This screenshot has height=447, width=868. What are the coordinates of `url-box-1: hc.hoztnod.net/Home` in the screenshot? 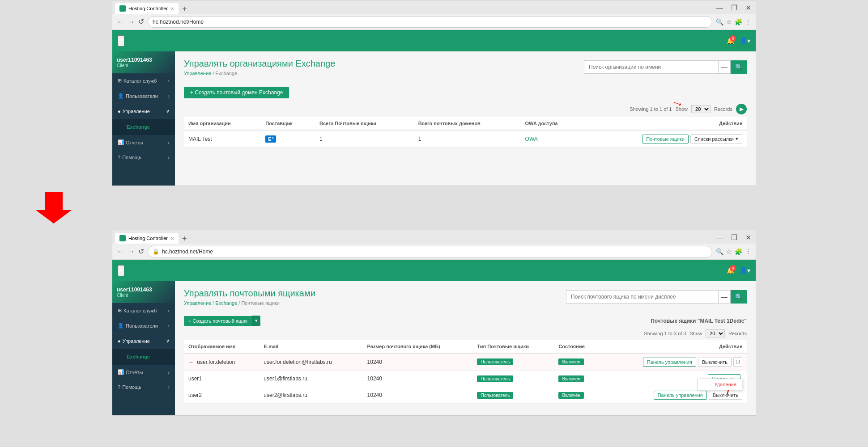 It's located at (430, 22).